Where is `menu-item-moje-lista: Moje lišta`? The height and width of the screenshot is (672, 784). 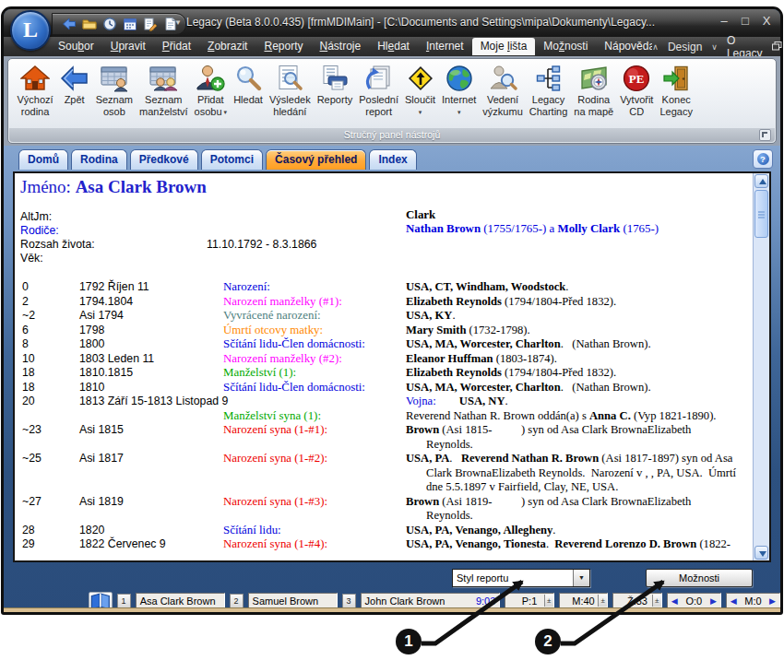
menu-item-moje-lista: Moje lišta is located at coordinates (504, 46).